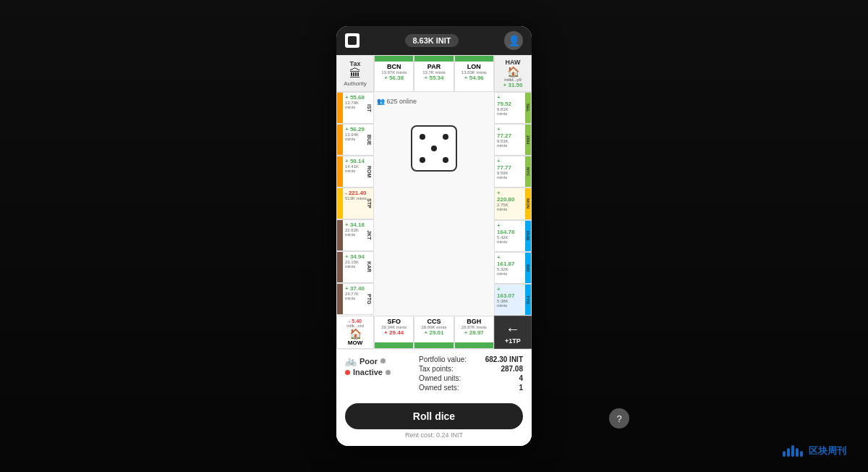  I want to click on stp-colorbar, so click(340, 203).